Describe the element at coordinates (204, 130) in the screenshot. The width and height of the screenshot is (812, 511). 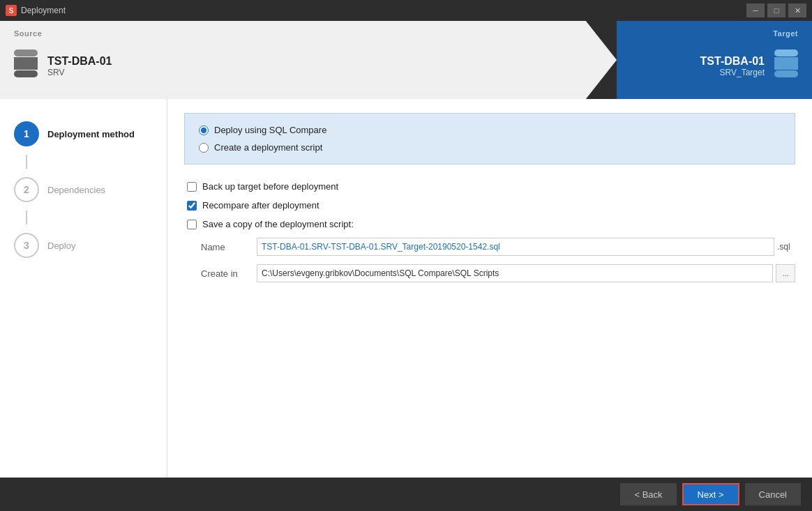
I see `deploy-sql-compare-radio` at that location.